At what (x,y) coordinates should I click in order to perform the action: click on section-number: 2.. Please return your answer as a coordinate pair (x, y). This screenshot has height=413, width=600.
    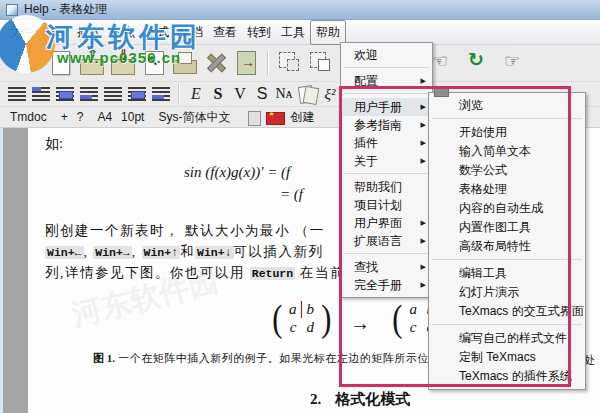
    Looking at the image, I should click on (316, 399).